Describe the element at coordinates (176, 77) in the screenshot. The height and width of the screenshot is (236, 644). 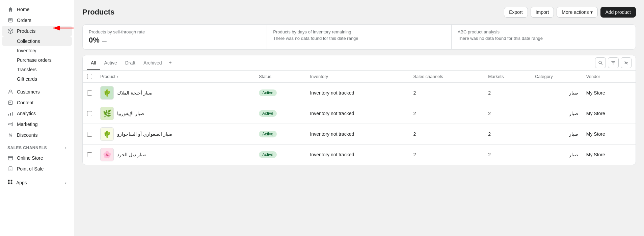
I see `col-product: Product ↕` at that location.